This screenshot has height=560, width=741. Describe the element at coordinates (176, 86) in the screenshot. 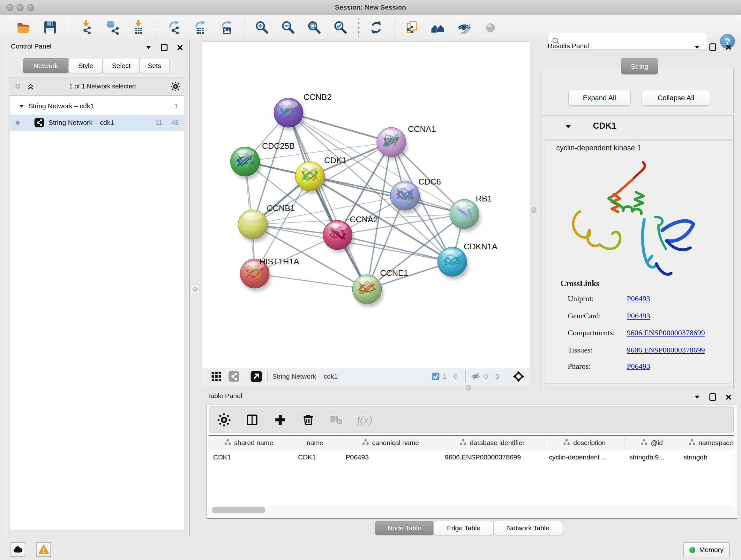

I see `network-options-gear-icon` at that location.